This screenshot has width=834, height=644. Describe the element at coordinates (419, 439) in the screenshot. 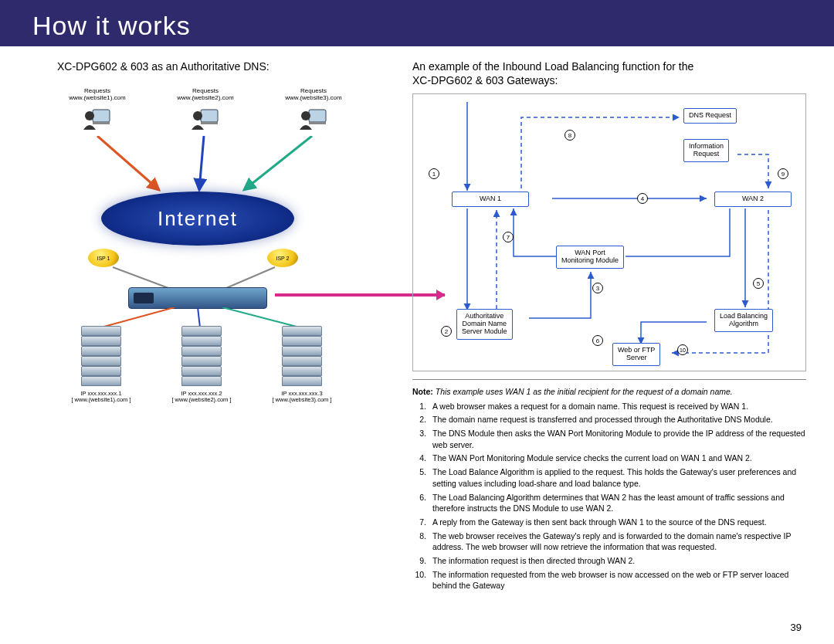

I see `step-number: 3.` at that location.